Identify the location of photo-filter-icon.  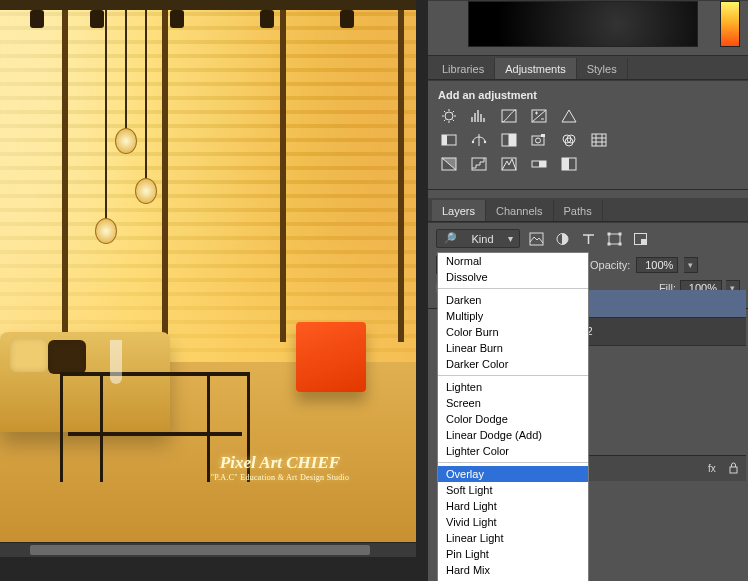
(539, 140).